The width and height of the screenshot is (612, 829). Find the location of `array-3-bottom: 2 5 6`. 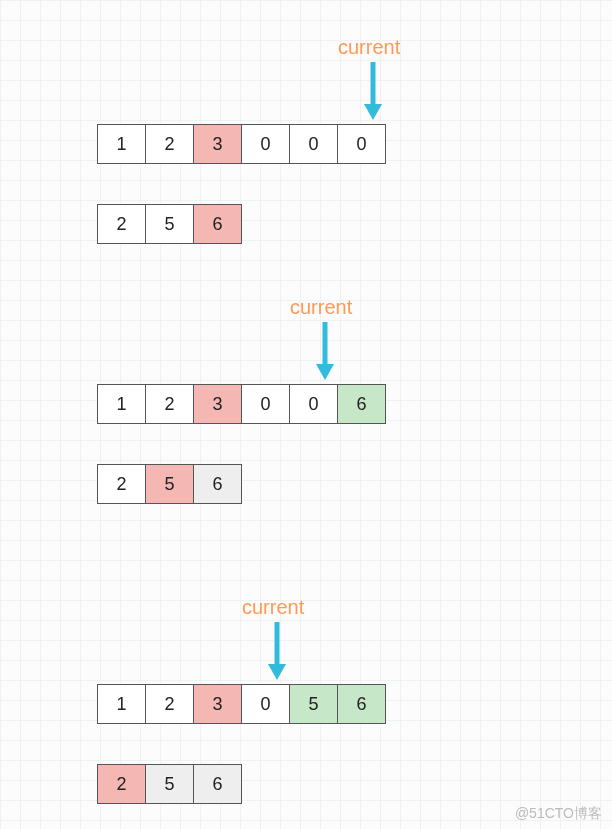

array-3-bottom: 2 5 6 is located at coordinates (170, 784).